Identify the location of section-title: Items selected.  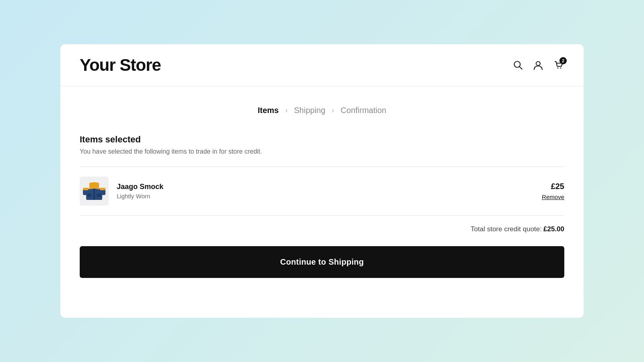
(322, 140).